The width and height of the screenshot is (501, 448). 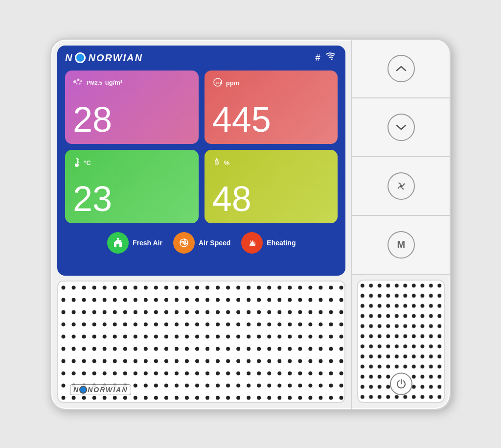 What do you see at coordinates (184, 243) in the screenshot?
I see `air-speed-icon-circle` at bounding box center [184, 243].